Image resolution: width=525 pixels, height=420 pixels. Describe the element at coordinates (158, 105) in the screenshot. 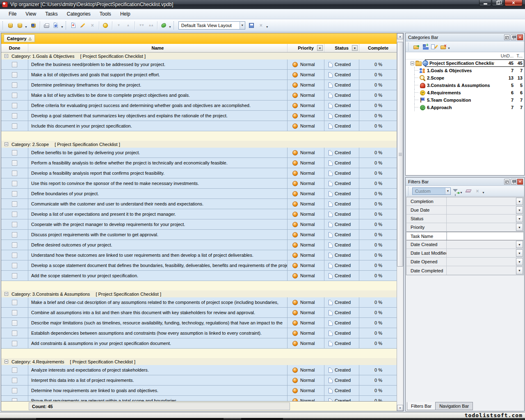

I see `task-name-cell: Define criteria for evaluating project s…` at that location.